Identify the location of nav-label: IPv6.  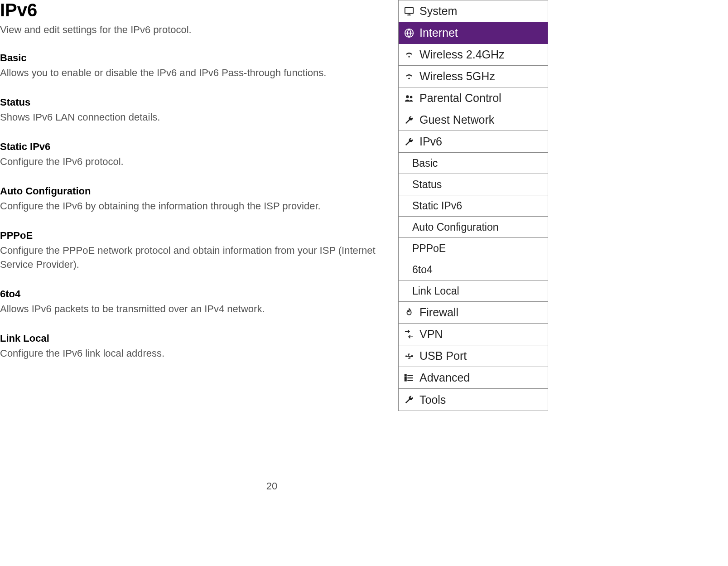
(431, 141).